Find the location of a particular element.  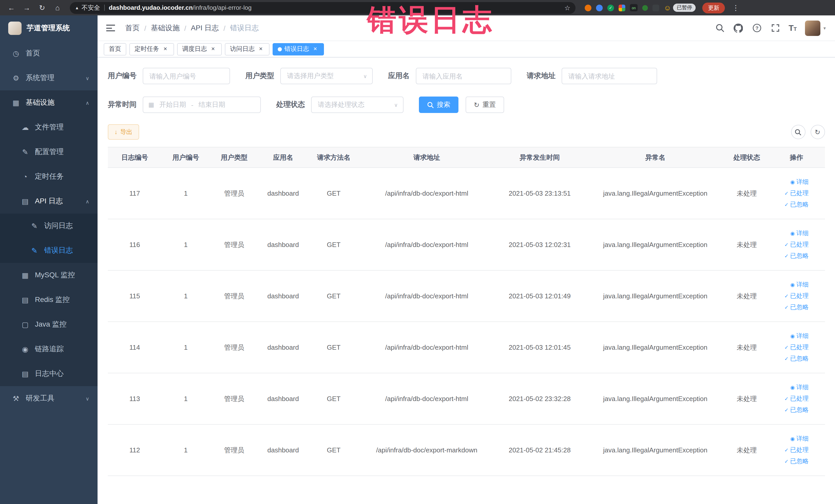

extensions-puzzle-icon is located at coordinates (656, 8).